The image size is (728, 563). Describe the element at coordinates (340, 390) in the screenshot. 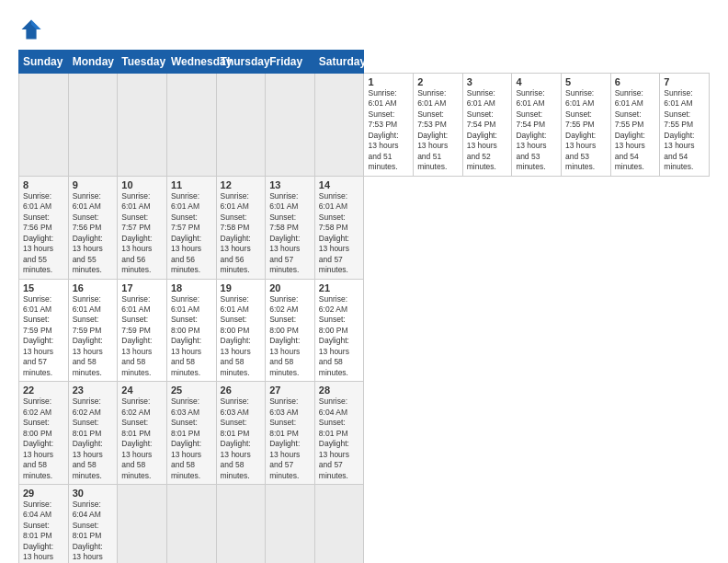

I see `day-number: 28` at that location.